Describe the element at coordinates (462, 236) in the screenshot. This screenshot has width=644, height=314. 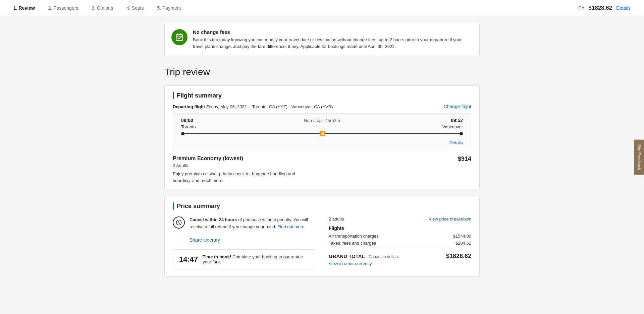
I see `air-transport-value: $1544.00` at that location.